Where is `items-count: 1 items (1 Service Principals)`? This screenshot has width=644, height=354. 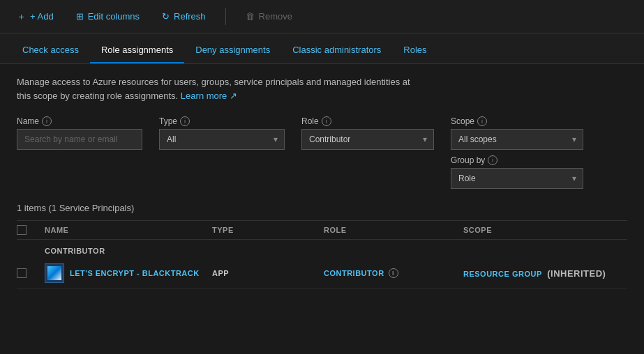 items-count: 1 items (1 Service Principals) is located at coordinates (322, 208).